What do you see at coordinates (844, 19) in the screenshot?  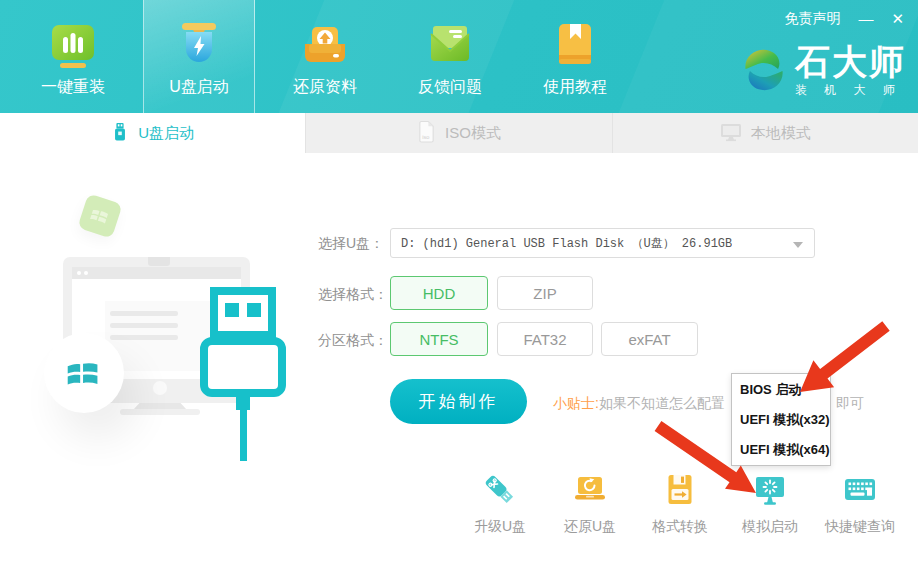 I see `titlebar: 免责声明 — ✕` at bounding box center [844, 19].